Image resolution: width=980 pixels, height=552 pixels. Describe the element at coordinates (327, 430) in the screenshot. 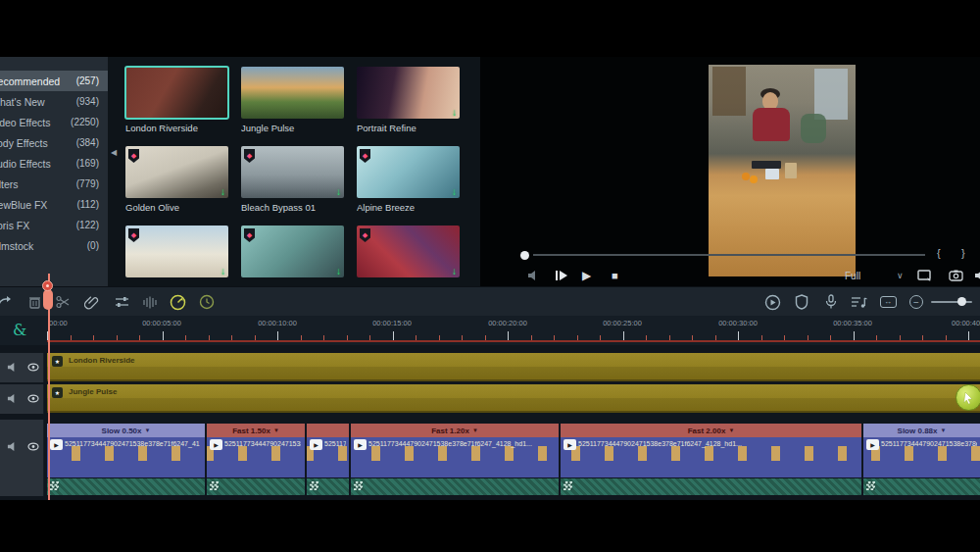

I see `speed-segment-header` at that location.